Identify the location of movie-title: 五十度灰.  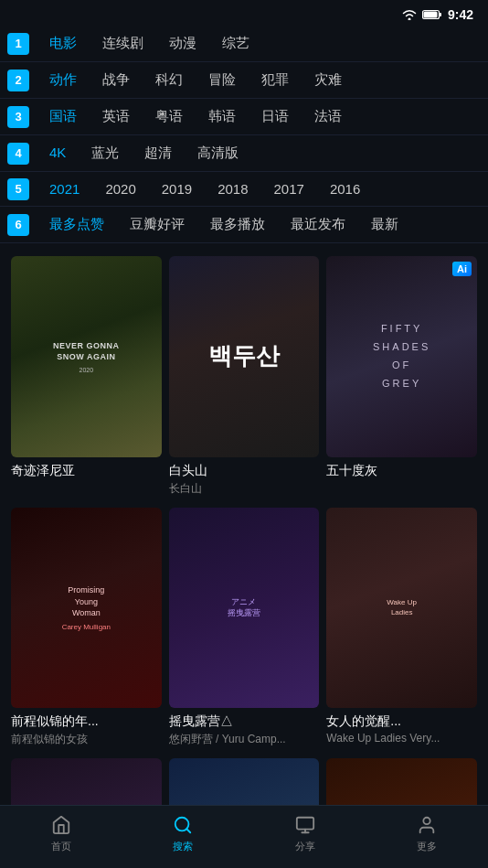
(402, 471).